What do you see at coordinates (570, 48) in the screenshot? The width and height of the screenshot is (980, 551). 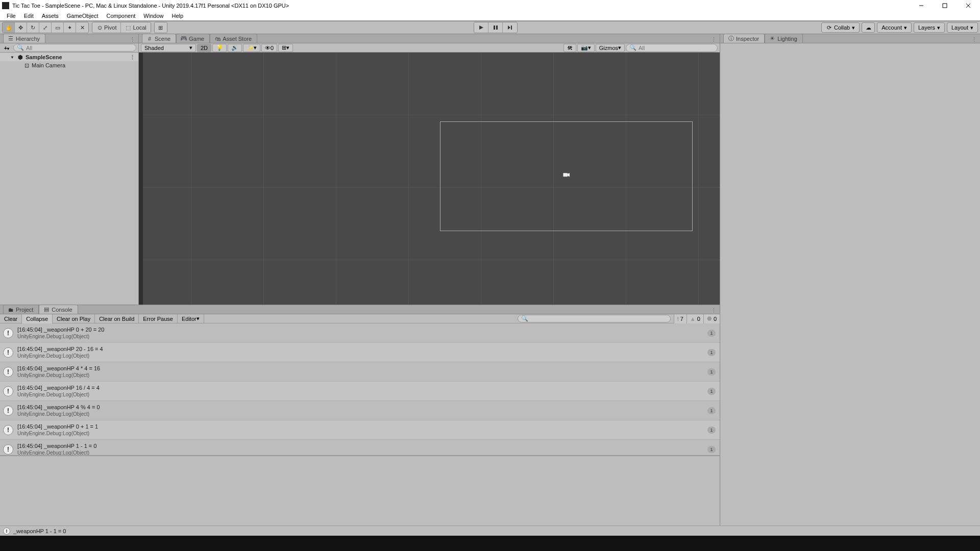 I see `tools-toggle: 🛠` at bounding box center [570, 48].